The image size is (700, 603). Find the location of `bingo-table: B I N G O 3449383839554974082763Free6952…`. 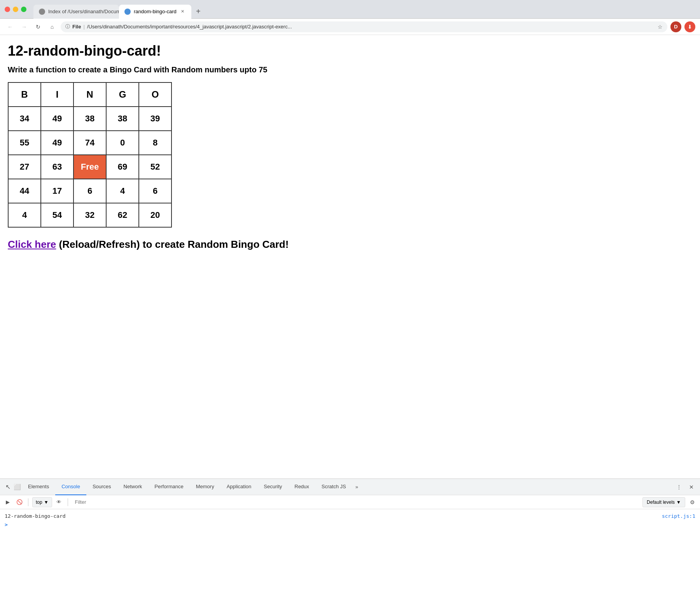

bingo-table: B I N G O 3449383839554974082763Free6952… is located at coordinates (90, 155).